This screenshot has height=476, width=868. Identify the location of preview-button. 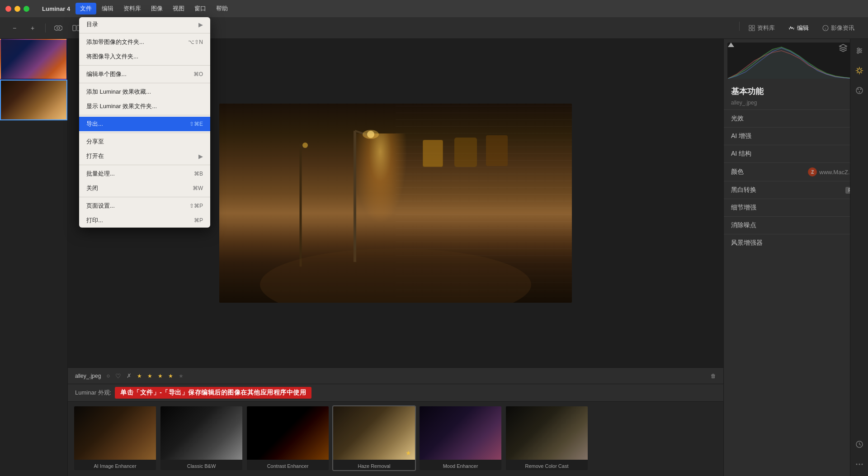
(58, 28).